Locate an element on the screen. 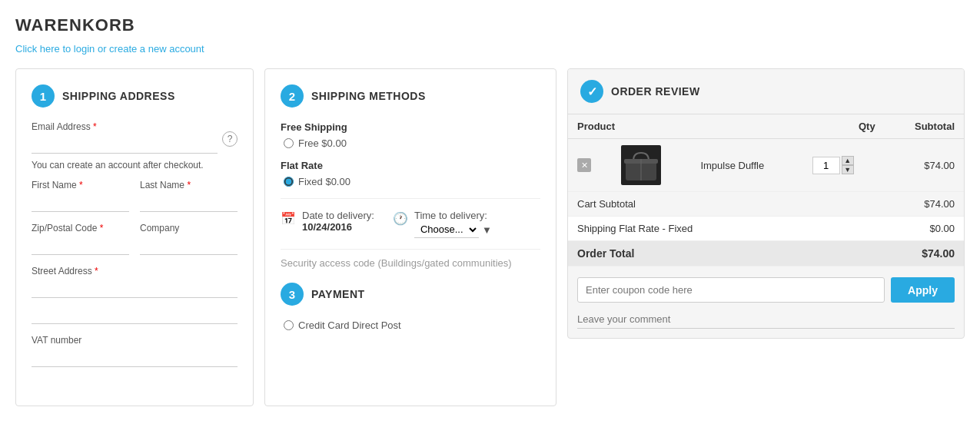 This screenshot has height=437, width=980. company-input is located at coordinates (189, 246).